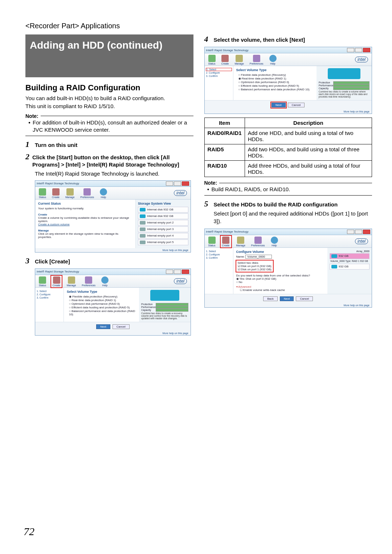  Describe the element at coordinates (85, 224) in the screenshot. I see `create-link: Create a custom volume` at that location.